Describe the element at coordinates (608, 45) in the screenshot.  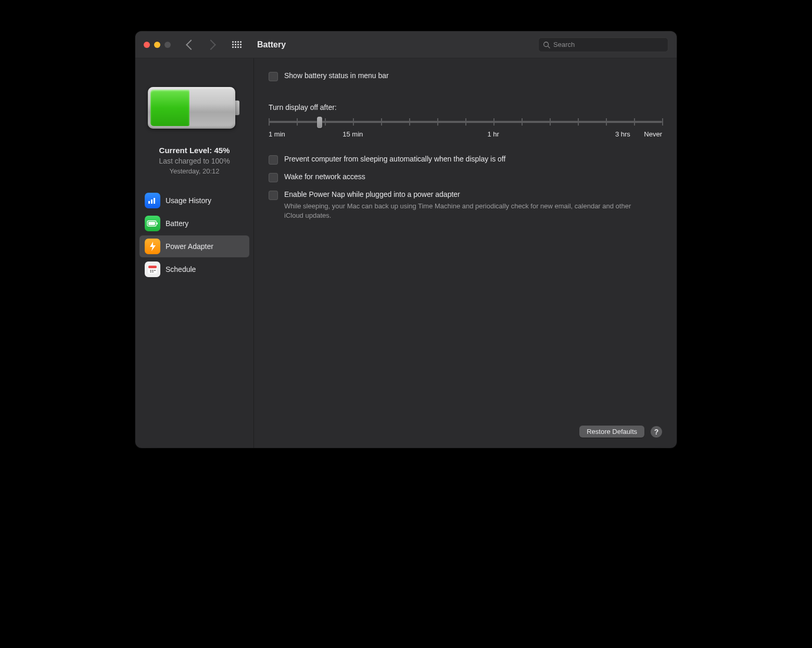
I see `search-input` at that location.